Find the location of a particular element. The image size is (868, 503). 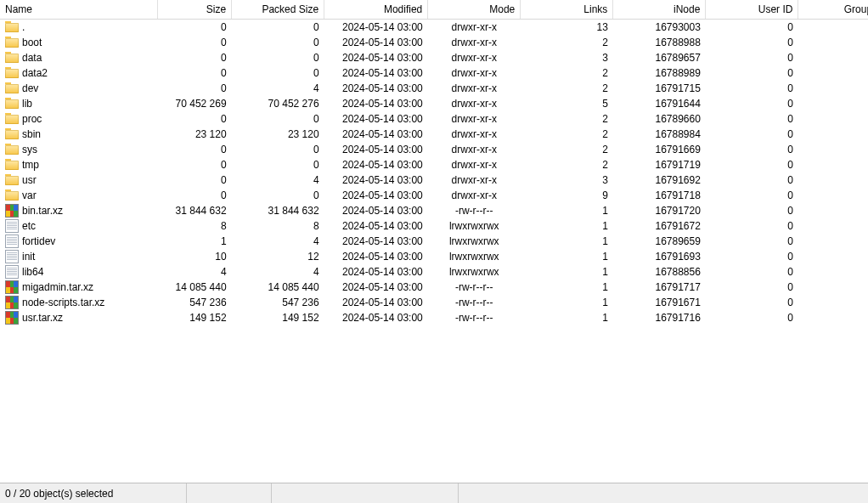

cell-inode: 16788856 is located at coordinates (659, 272).